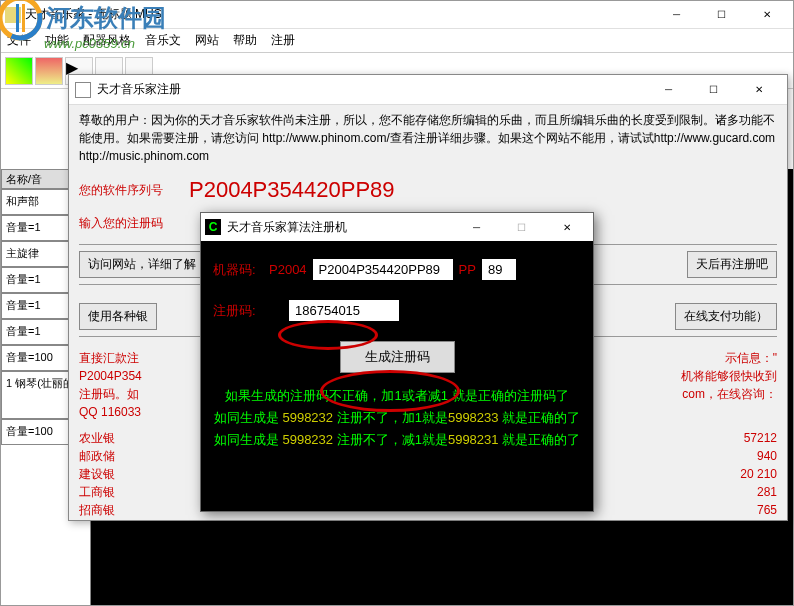  Describe the element at coordinates (245, 40) in the screenshot. I see `menu-help: 帮助` at that location.